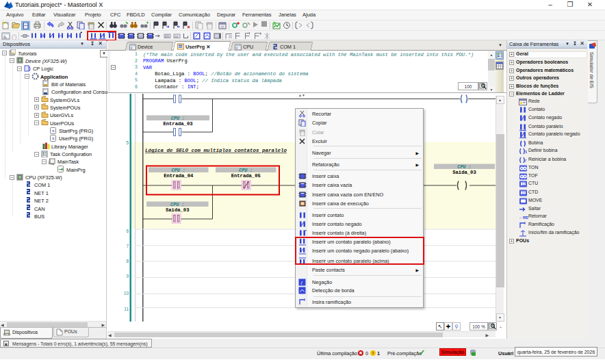 This screenshot has height=364, width=605. What do you see at coordinates (14, 37) in the screenshot?
I see `svg-text: (ʹʹ)` at bounding box center [14, 37].